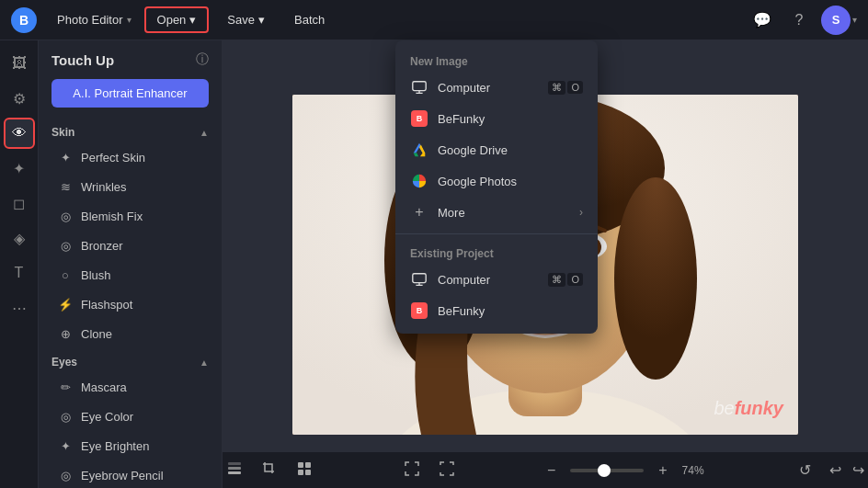 Image resolution: width=868 pixels, height=488 pixels. I want to click on fit-width-icon, so click(447, 471).